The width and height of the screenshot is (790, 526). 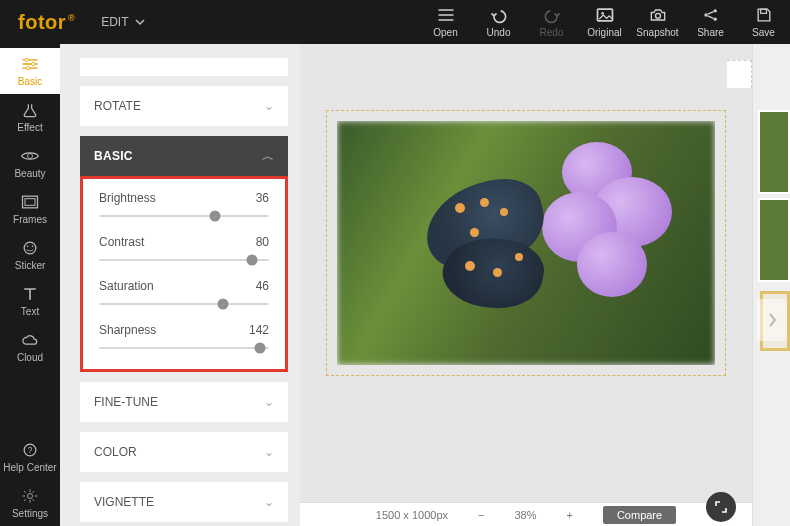 I want to click on rail-cloud-label: Cloud, so click(x=30, y=358).